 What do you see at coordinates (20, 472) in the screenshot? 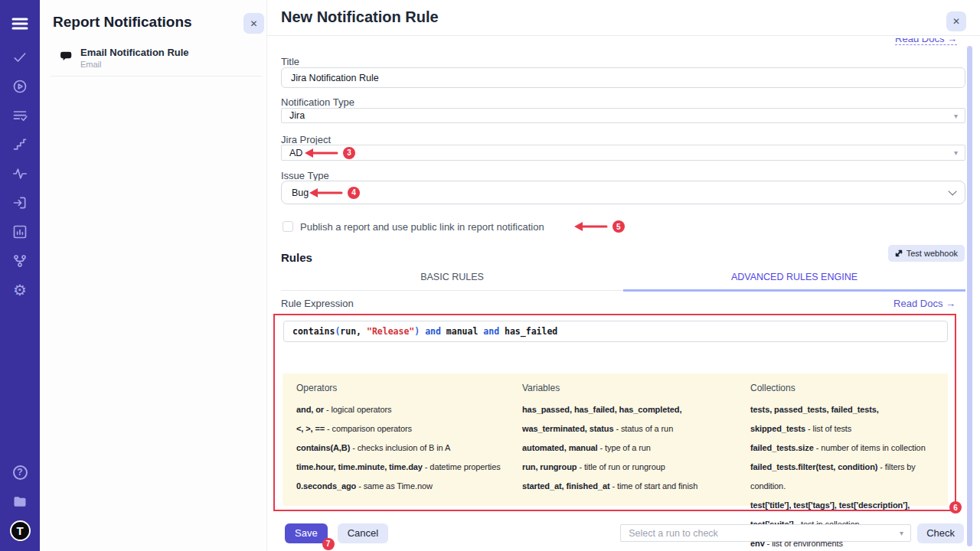
I see `help-circle-icon: ?` at bounding box center [20, 472].